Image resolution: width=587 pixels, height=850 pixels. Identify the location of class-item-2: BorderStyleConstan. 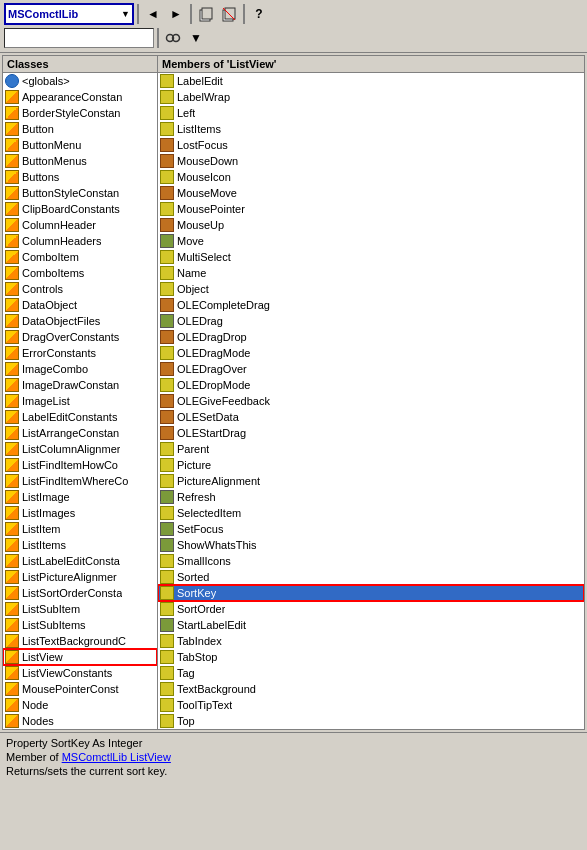
(80, 113).